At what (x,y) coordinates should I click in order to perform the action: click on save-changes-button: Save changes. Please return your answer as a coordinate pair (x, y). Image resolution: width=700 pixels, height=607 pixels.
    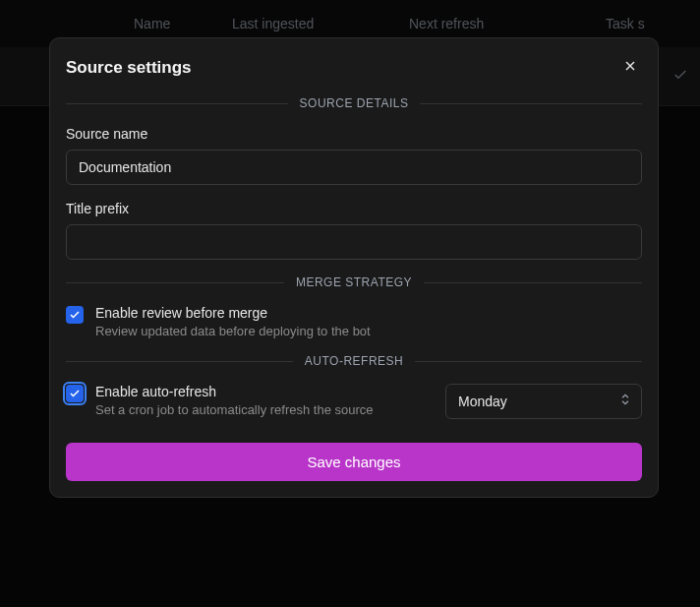
    Looking at the image, I should click on (354, 462).